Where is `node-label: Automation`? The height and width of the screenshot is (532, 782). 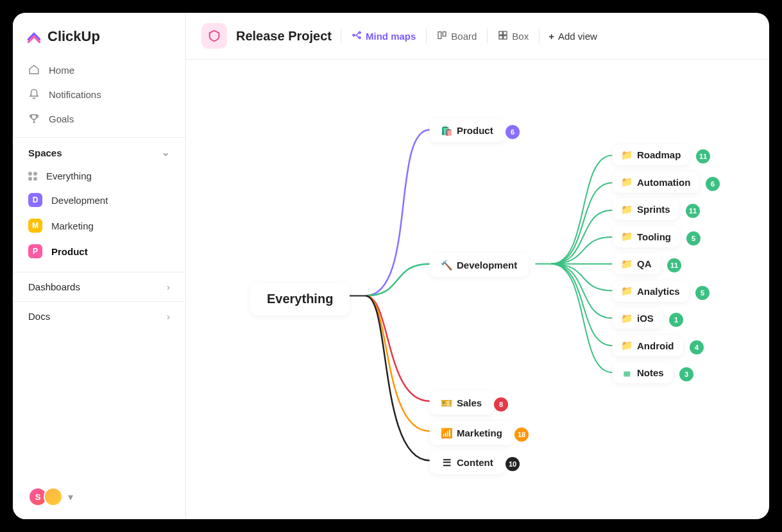
node-label: Automation is located at coordinates (663, 182).